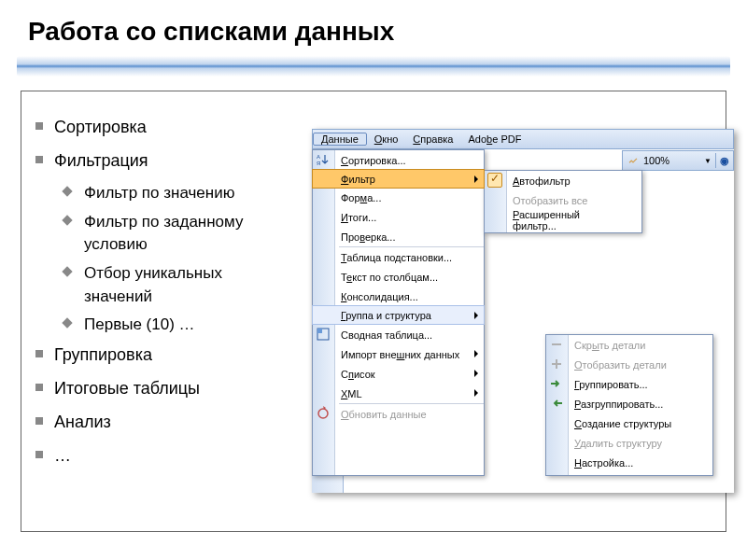 The width and height of the screenshot is (747, 560). I want to click on submenu-settings: Настройка..., so click(629, 463).